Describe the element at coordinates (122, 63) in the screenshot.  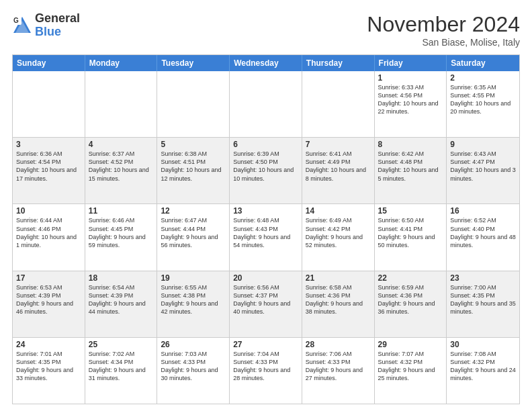
I see `header-cell-monday: Monday` at that location.